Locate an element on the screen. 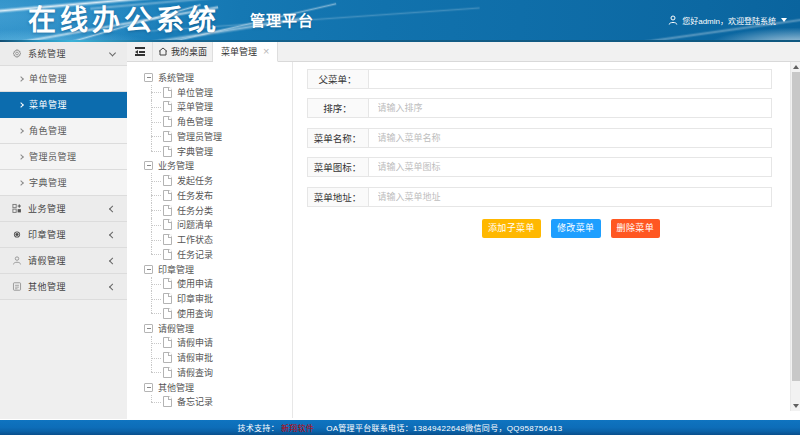  tree-node-请假管理: 请假管理 is located at coordinates (210, 328).